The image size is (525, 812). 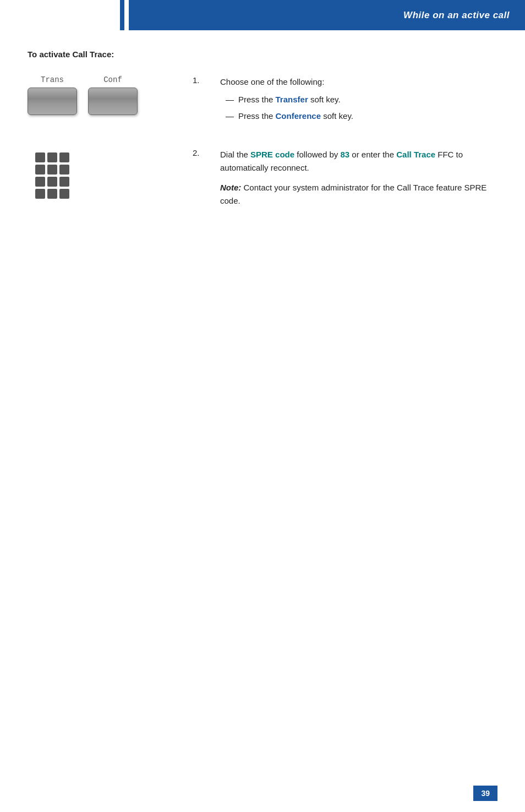 I want to click on step-1-content: Choose one of the following: — Press the…, so click(x=359, y=101).